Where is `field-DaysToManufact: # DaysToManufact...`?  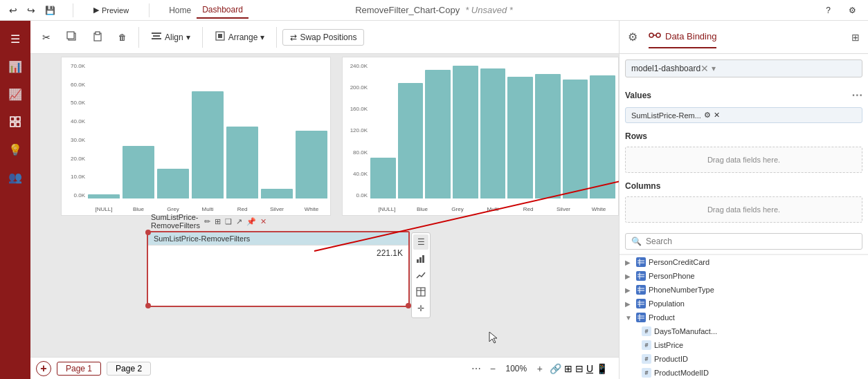
field-DaysToManufact: # DaysToManufact... is located at coordinates (743, 331).